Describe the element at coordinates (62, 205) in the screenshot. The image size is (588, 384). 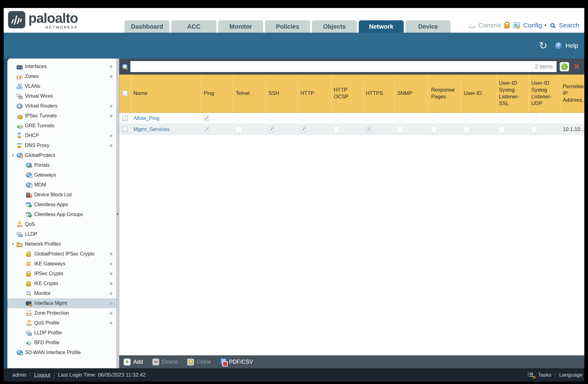
I see `sidebar-item-clientless-apps: Clientless Apps` at that location.